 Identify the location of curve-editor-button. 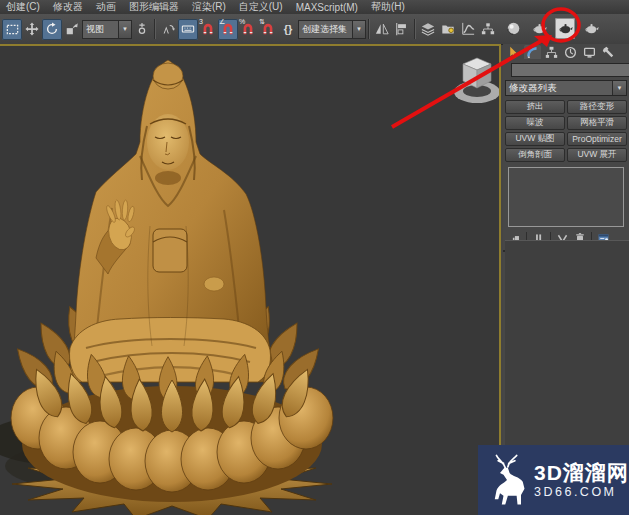
(468, 30).